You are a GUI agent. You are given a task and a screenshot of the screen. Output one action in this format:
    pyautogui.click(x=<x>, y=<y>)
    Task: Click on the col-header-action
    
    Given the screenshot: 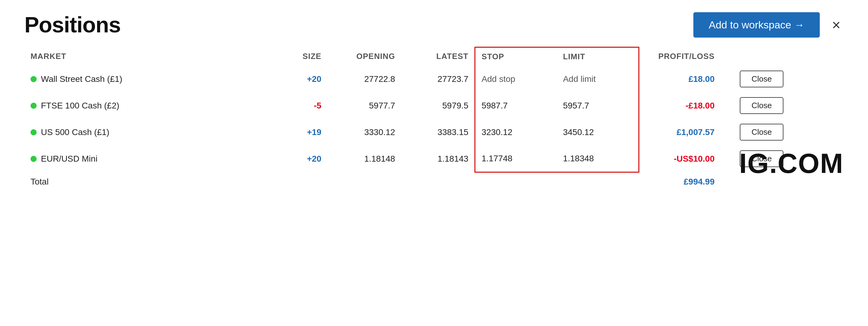 What is the action you would take?
    pyautogui.click(x=762, y=57)
    